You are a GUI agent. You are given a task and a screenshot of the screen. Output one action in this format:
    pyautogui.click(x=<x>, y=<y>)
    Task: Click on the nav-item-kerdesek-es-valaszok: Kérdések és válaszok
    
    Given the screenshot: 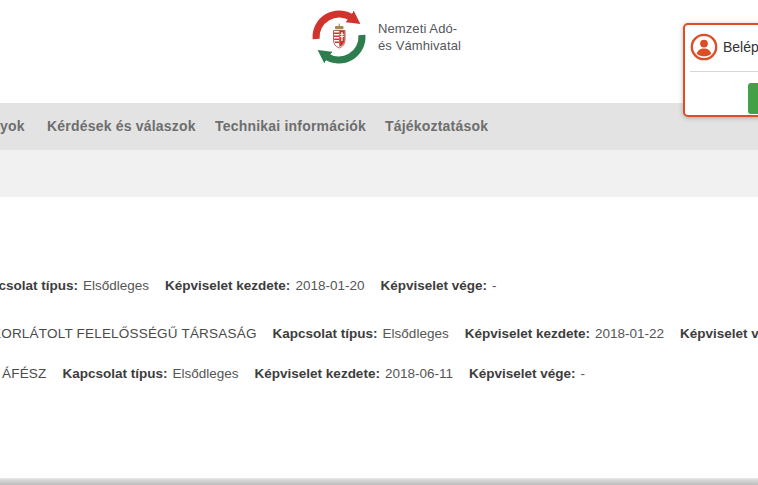 What is the action you would take?
    pyautogui.click(x=122, y=126)
    